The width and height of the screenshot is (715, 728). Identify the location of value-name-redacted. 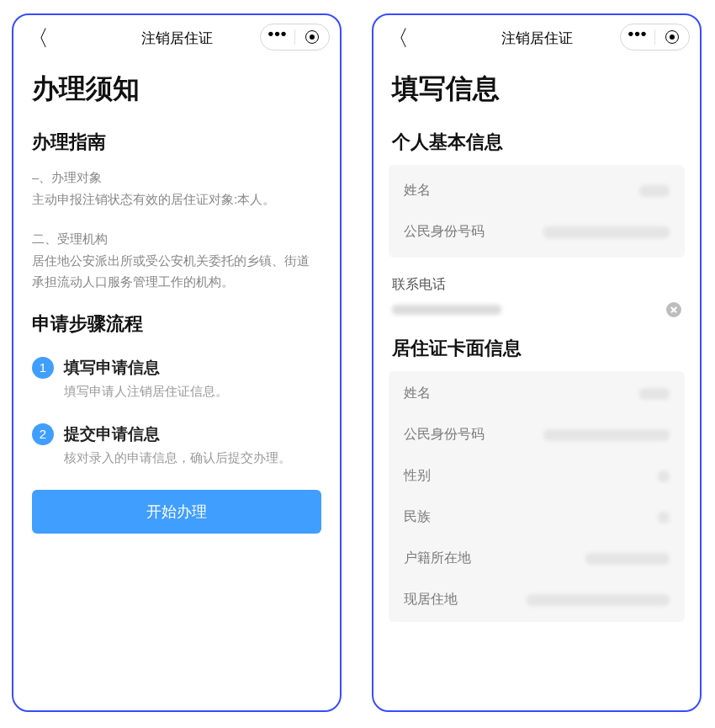
(654, 191).